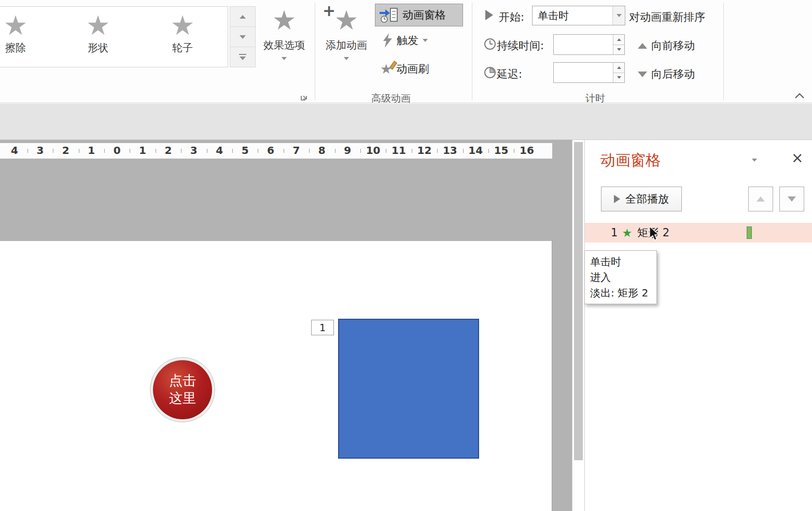  Describe the element at coordinates (329, 11) in the screenshot. I see `plus-icon: +` at that location.